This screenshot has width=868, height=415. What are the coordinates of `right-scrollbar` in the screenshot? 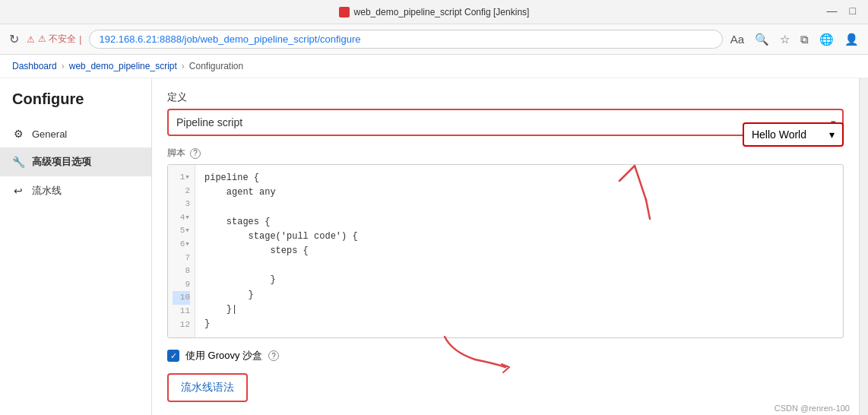 It's located at (863, 246).